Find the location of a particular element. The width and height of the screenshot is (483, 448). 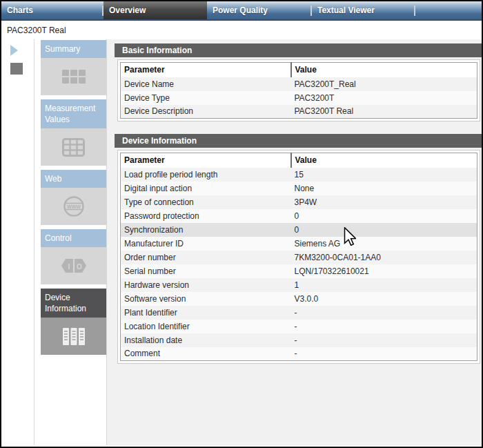

value-cell: PAC3200T is located at coordinates (384, 98).